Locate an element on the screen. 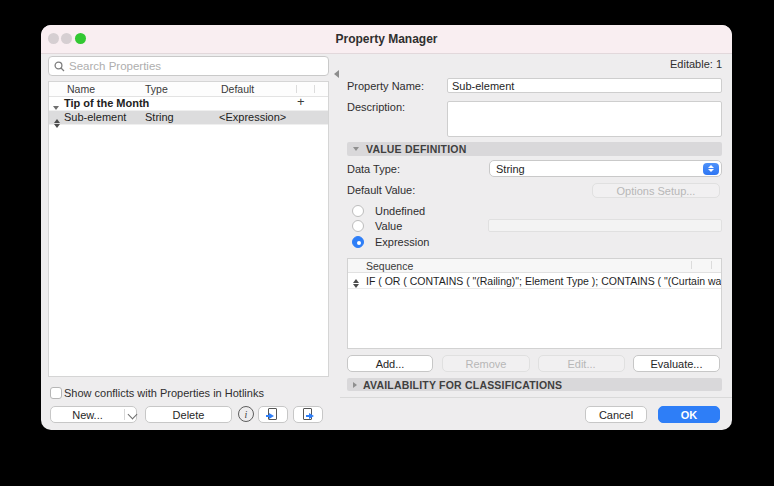  radio-expression-label: Expression is located at coordinates (402, 242).